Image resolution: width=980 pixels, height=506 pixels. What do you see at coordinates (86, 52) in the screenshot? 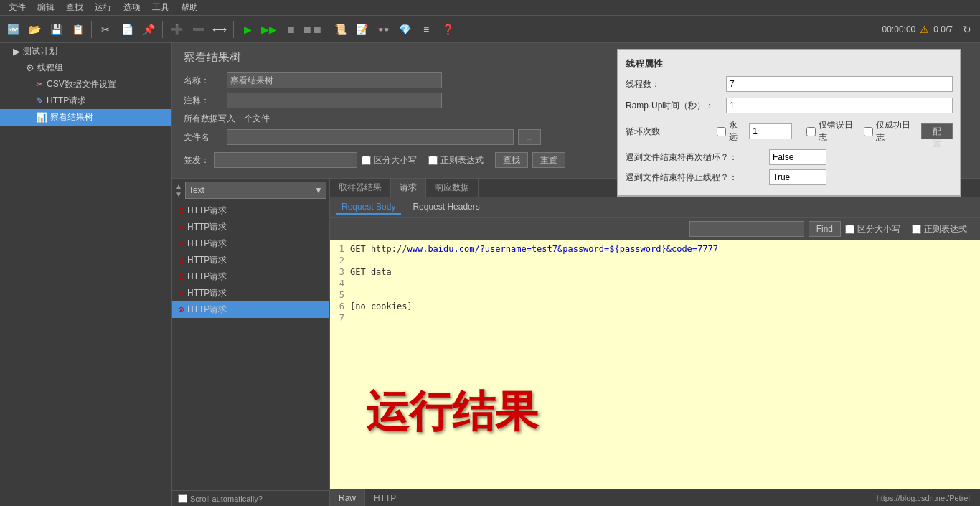
I see `tree-item-plan: ▶ 测试计划` at bounding box center [86, 52].